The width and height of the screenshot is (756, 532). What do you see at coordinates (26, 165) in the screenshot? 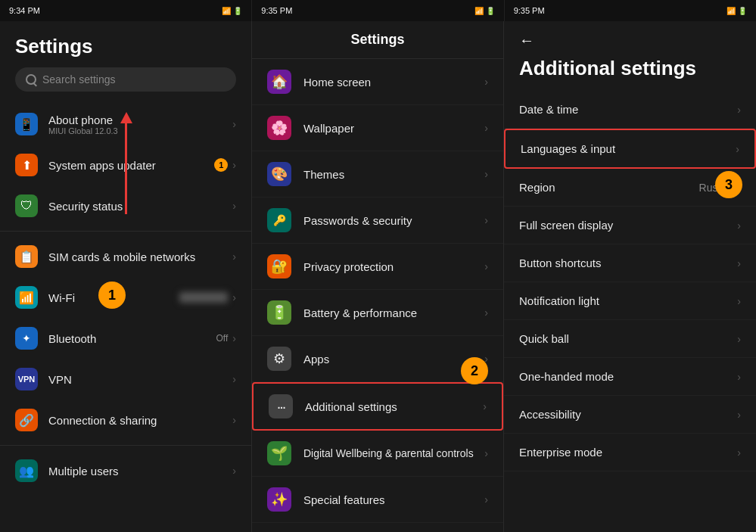
I see `updater-icon: ⬆` at bounding box center [26, 165].